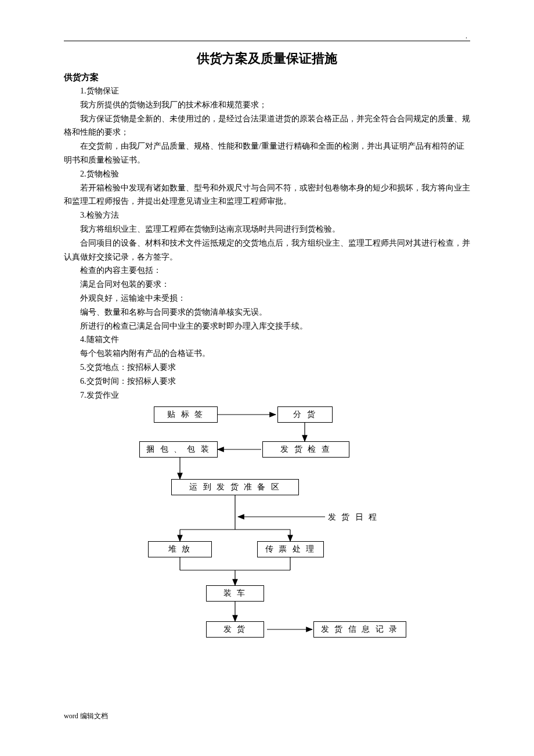  What do you see at coordinates (267, 195) in the screenshot?
I see `para: 若开箱检验中发现有诸如数量、型号和外观尺寸与合同不符，或密封包卷物本身的短少和损…` at bounding box center [267, 195].